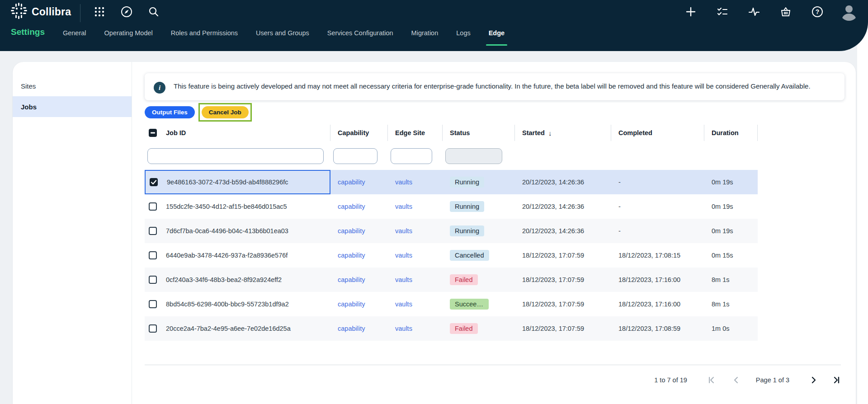 This screenshot has height=404, width=868. What do you see at coordinates (425, 33) in the screenshot?
I see `tab-migration: Migration` at bounding box center [425, 33].